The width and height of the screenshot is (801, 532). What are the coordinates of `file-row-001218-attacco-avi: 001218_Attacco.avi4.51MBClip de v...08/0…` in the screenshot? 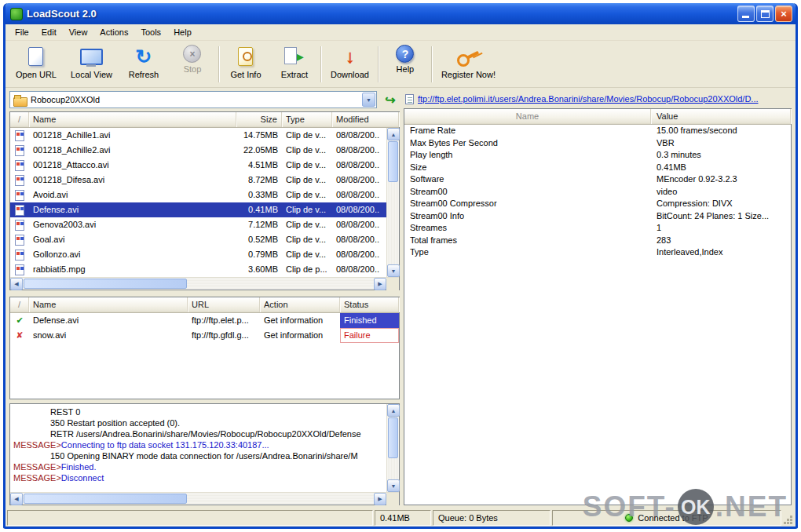 It's located at (198, 165).